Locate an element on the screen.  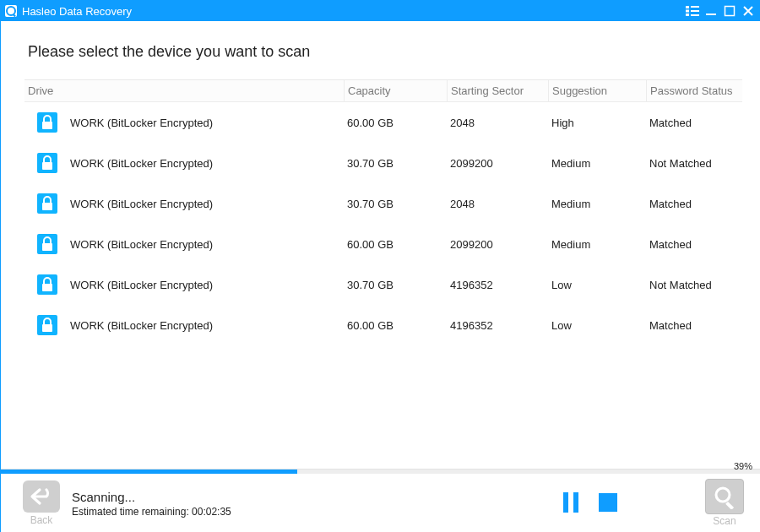
table-row: WORK (BitLocker Encrypted)30.70 GB209920… is located at coordinates (383, 163).